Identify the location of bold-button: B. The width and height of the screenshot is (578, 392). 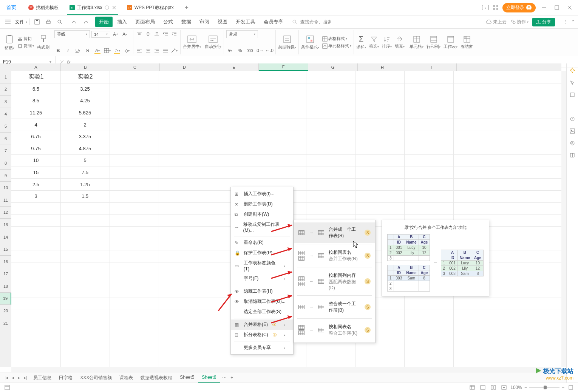
(58, 51).